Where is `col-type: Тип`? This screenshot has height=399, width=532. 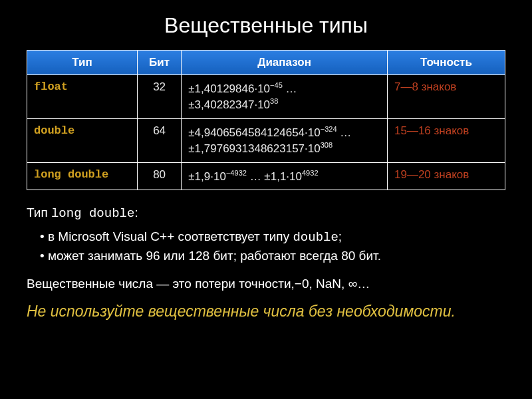
col-type: Тип is located at coordinates (82, 63).